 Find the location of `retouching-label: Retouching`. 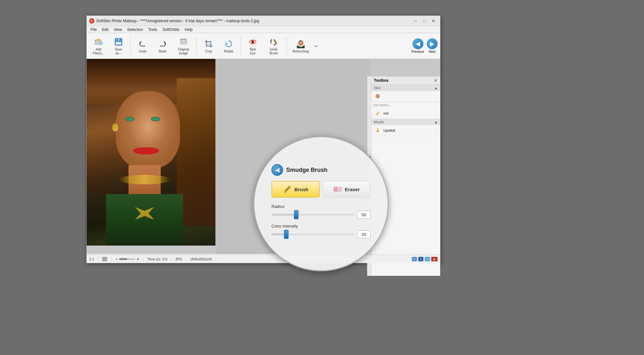

retouching-label: Retouching is located at coordinates (301, 51).